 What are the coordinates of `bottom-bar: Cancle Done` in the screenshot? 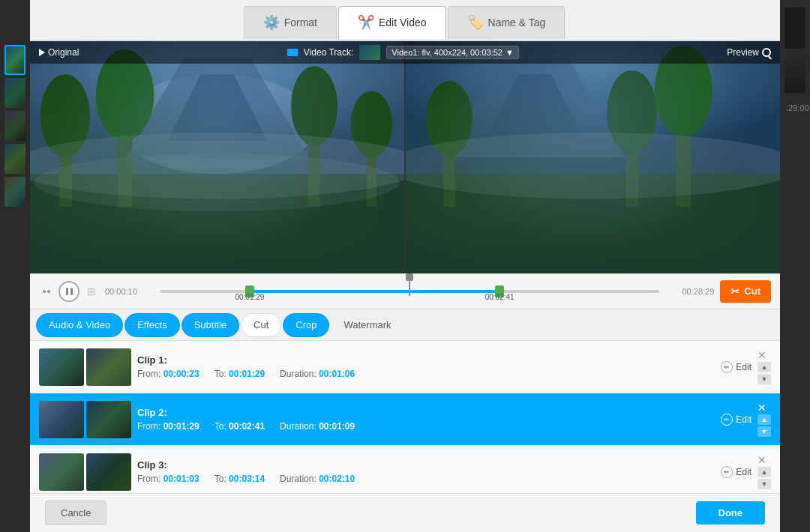 It's located at (405, 513).